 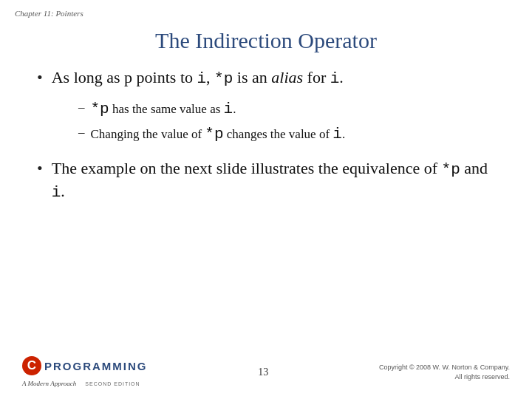 What do you see at coordinates (112, 384) in the screenshot?
I see `logo-edition-text: SECOND EDITION` at bounding box center [112, 384].